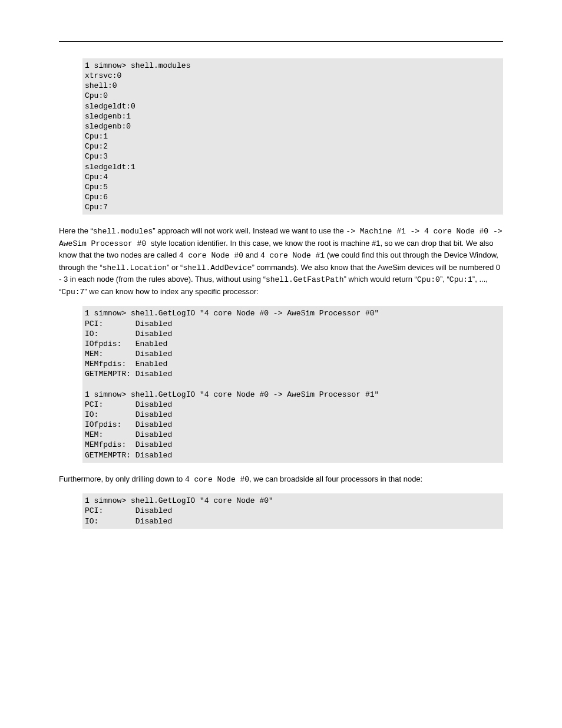 The height and width of the screenshot is (728, 562). Describe the element at coordinates (461, 279) in the screenshot. I see `inline-code: Cpu:1` at that location.